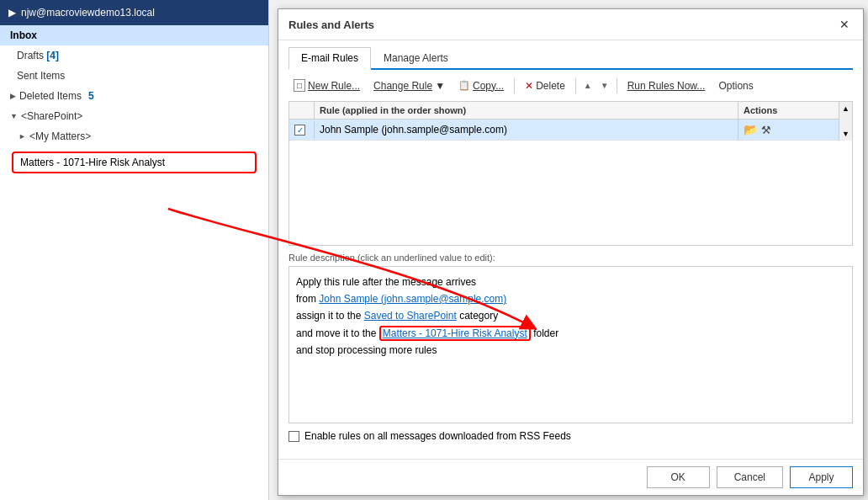 This screenshot has height=500, width=868. Describe the element at coordinates (844, 24) in the screenshot. I see `close-button: ✕` at that location.